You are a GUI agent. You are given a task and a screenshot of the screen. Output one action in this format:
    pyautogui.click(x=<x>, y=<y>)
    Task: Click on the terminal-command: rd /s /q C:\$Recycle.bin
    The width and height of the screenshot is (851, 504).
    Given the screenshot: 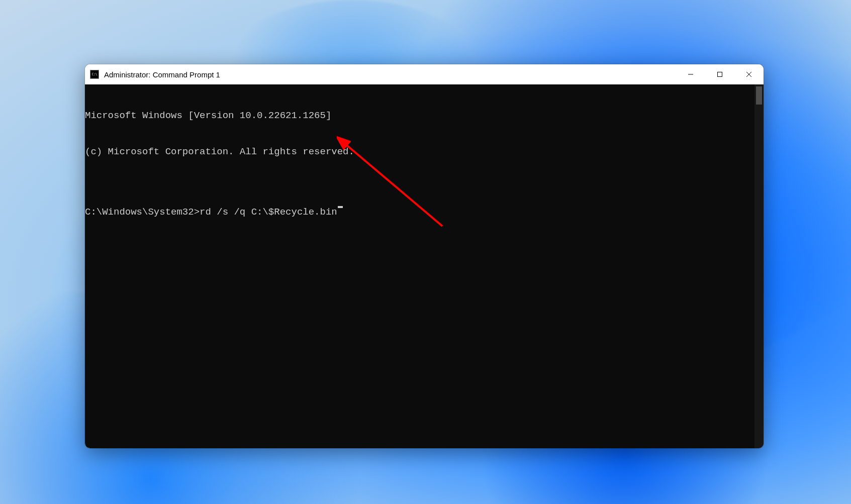 What is the action you would take?
    pyautogui.click(x=268, y=212)
    